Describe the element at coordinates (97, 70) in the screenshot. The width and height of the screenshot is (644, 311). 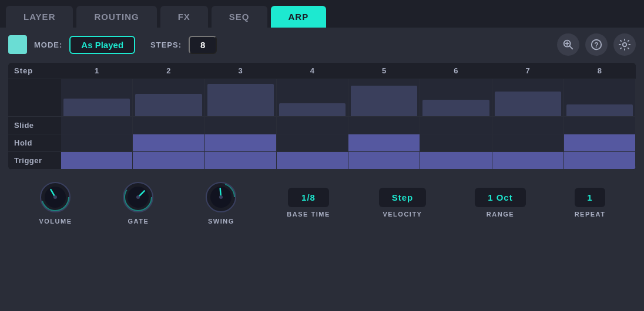
I see `grid-header-1: 1` at that location.